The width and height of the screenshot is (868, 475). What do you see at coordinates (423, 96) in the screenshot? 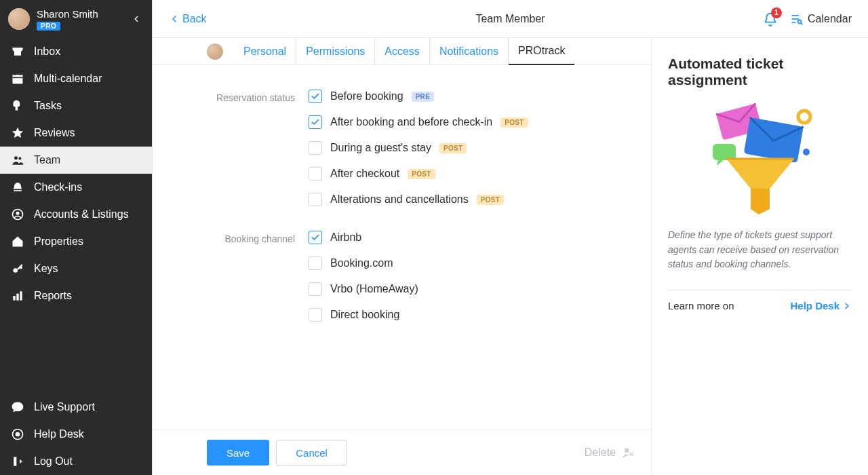
I see `pill-pre: PRE` at bounding box center [423, 96].